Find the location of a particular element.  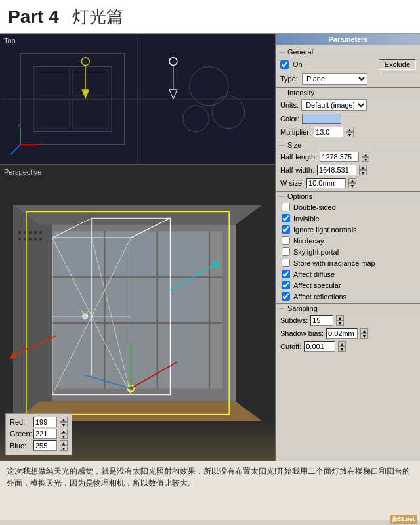

size-label: Size is located at coordinates (294, 145).